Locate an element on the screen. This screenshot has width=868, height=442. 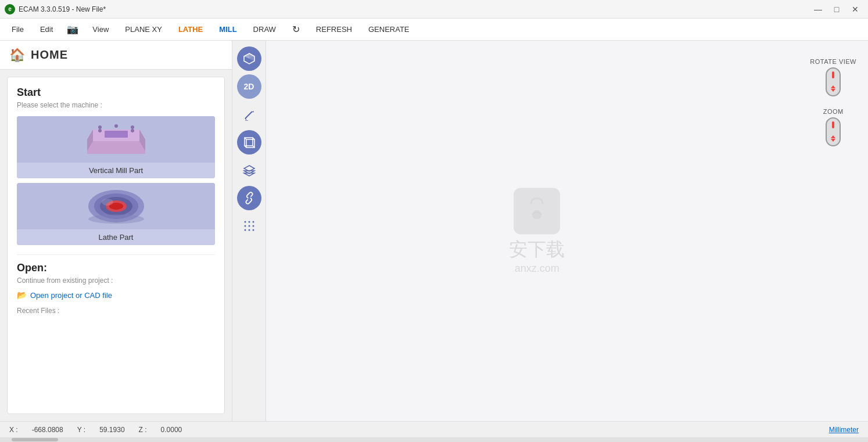
menu-view: View is located at coordinates (101, 29).